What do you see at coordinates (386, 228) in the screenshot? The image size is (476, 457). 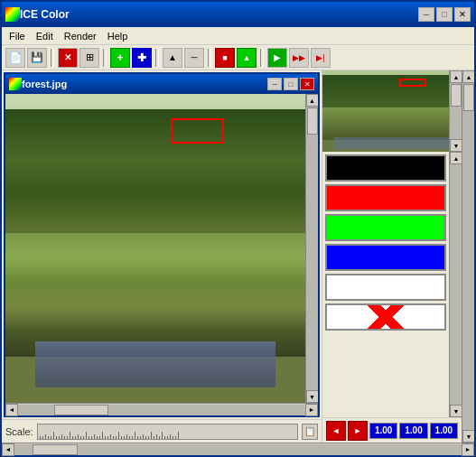 I see `swatch-green` at bounding box center [386, 228].